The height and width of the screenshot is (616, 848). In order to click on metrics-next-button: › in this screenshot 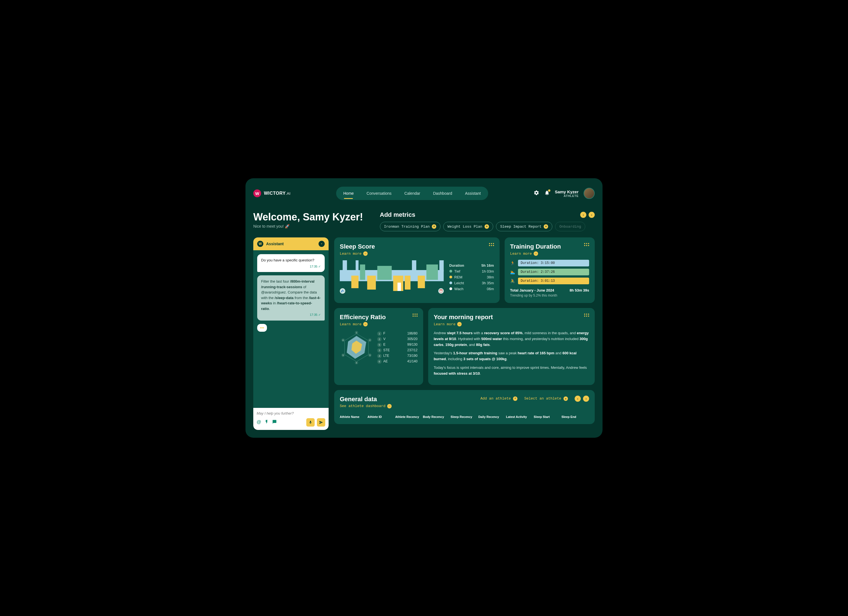, I will do `click(592, 215)`.